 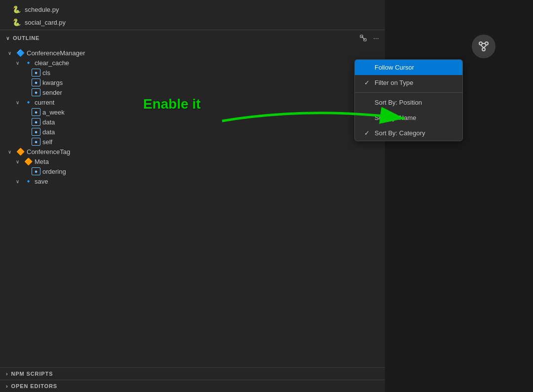 I want to click on tree-item-cls: ● cls, so click(x=192, y=73).